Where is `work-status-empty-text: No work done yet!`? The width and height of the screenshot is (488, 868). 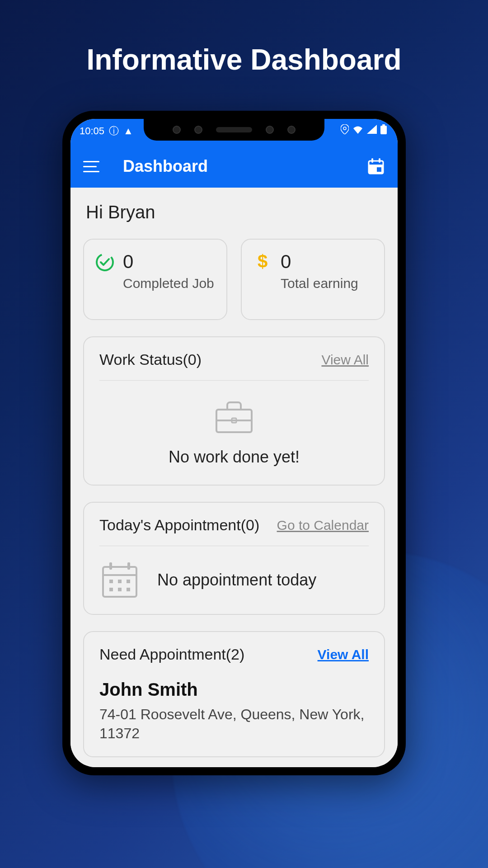 work-status-empty-text: No work done yet! is located at coordinates (234, 457).